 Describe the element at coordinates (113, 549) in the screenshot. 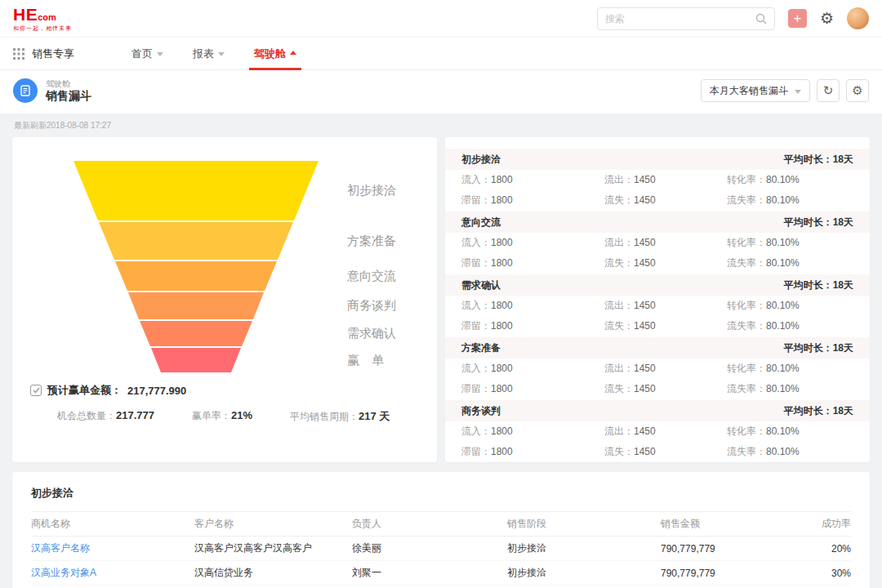

I see `opportunity-link: 汉高客户名称` at that location.